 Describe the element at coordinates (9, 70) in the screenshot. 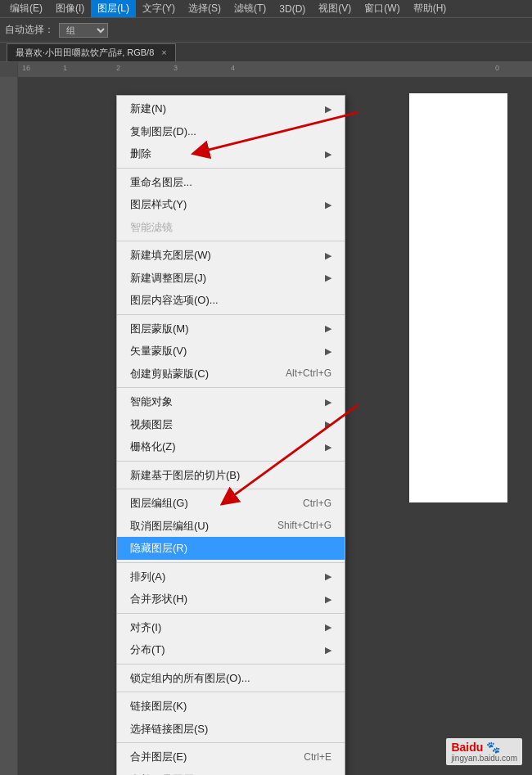

I see `ruler-corner` at that location.